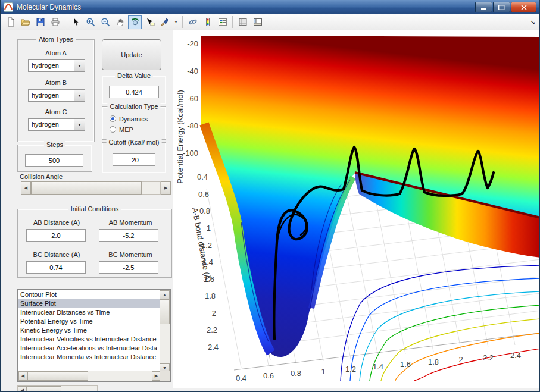 This screenshot has width=540, height=392. What do you see at coordinates (89, 303) in the screenshot?
I see `list-item-selected: Surface Plot` at bounding box center [89, 303].